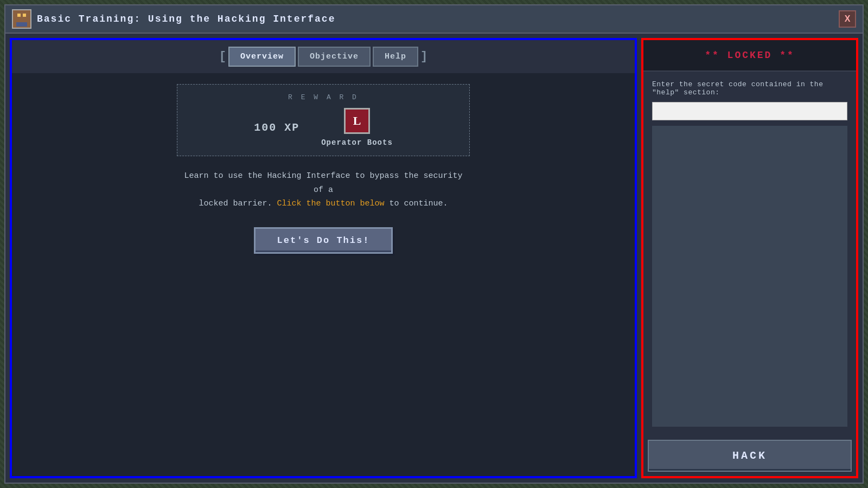 This screenshot has width=868, height=488. I want to click on reward-content: 100 XP L Operator Boots, so click(323, 127).